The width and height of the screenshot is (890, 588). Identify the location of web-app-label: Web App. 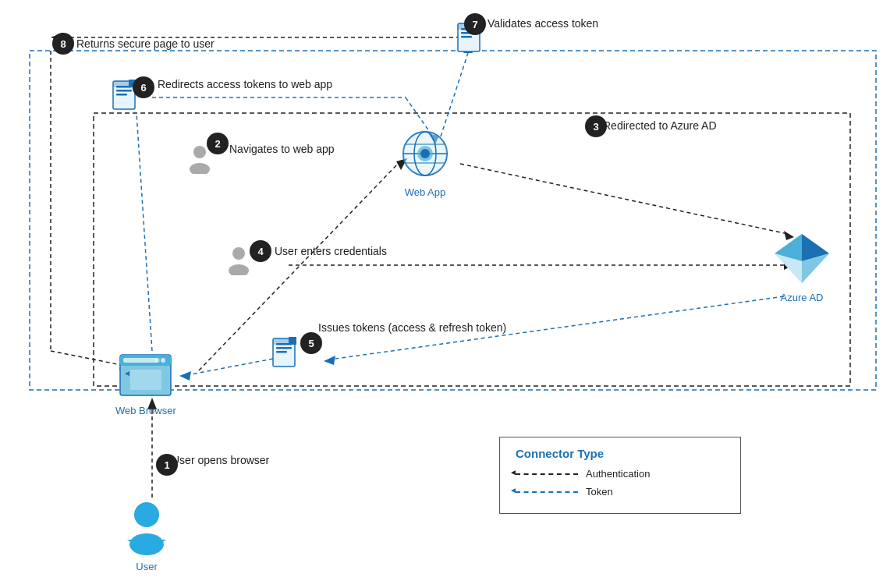
(426, 192).